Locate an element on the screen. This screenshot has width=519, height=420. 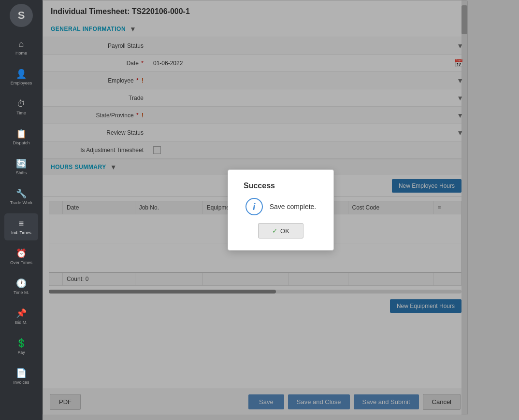
trade-work-icon: 🔧 is located at coordinates (21, 194).